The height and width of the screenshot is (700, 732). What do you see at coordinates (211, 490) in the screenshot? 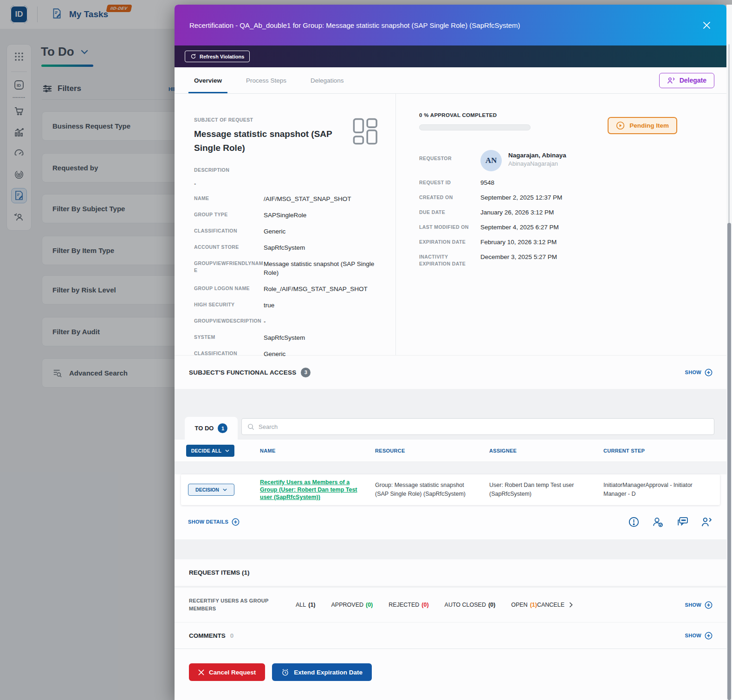
I see `decision-dropdown-button: DECISION` at bounding box center [211, 490].